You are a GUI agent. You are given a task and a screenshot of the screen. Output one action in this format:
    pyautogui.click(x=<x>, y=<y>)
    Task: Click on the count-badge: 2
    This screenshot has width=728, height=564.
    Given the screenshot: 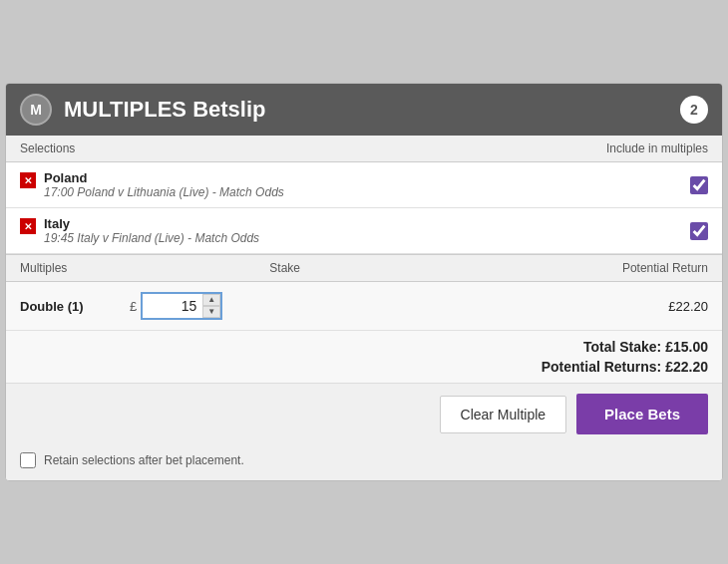 What is the action you would take?
    pyautogui.click(x=694, y=110)
    